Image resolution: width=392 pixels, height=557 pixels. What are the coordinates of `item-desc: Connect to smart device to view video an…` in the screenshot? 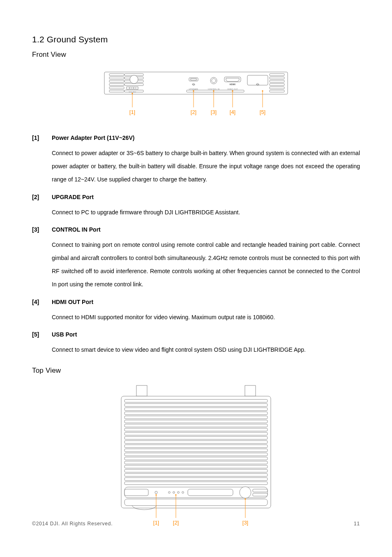 It's located at (206, 350).